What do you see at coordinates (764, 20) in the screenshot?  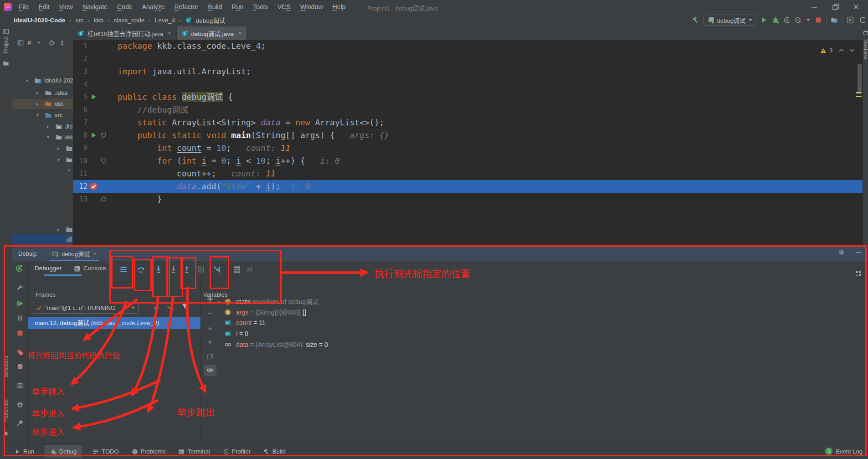 I see `run-button` at bounding box center [764, 20].